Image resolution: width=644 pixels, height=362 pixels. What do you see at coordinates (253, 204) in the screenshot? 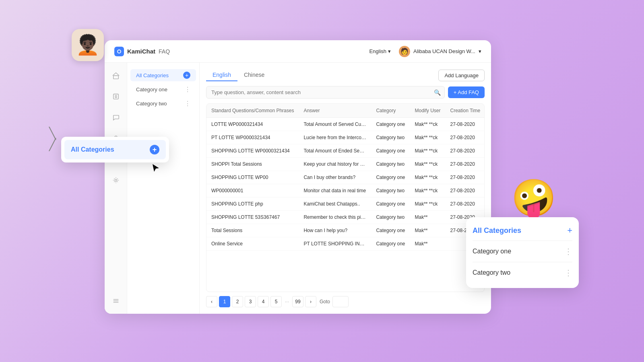
I see `cell-question: SHOPPING LOTTE php` at bounding box center [253, 204].